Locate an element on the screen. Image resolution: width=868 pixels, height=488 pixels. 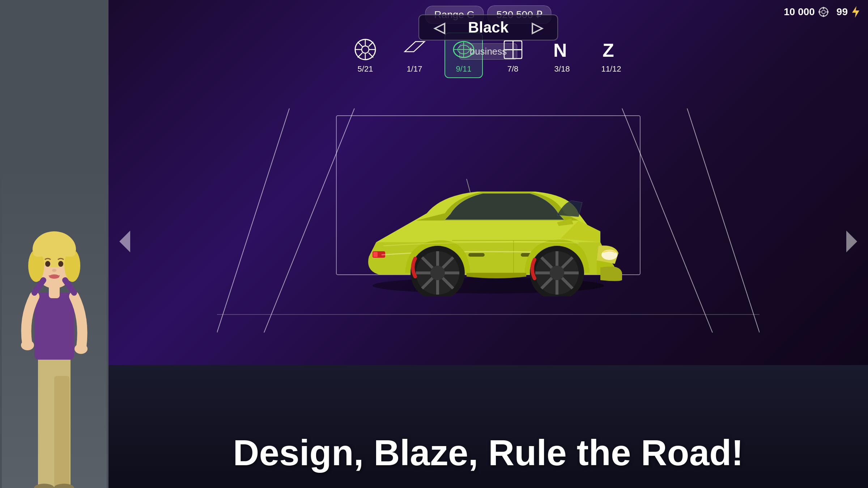
coins-display: 10 000 is located at coordinates (807, 12).